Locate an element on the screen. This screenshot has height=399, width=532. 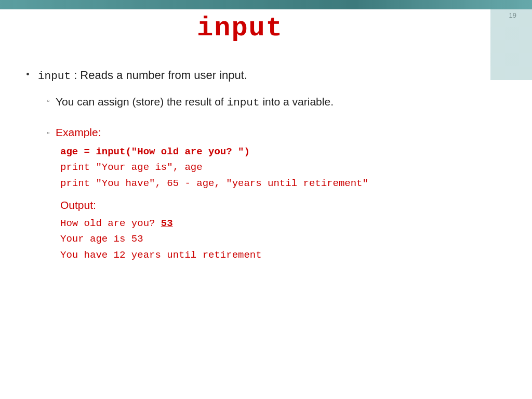
output-block: How old are you? 53 Your age is 53 You h… is located at coordinates (286, 239).